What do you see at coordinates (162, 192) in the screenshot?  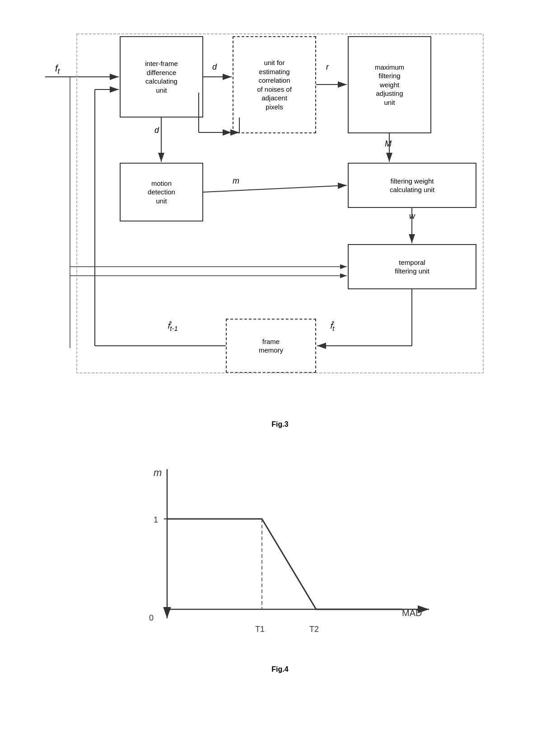 I see `motion-detection-block: motion detection unit` at bounding box center [162, 192].